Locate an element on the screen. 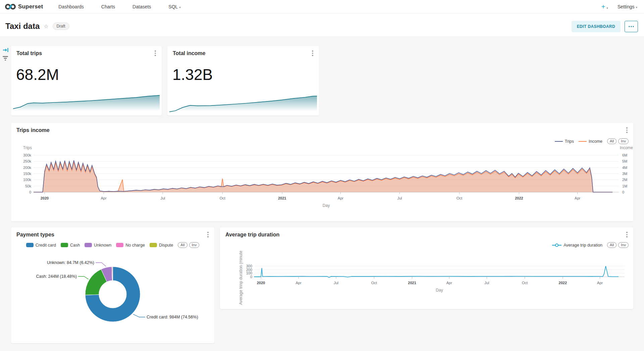 This screenshot has height=351, width=644. edit-dashboard-button: EDIT DASHBOARD is located at coordinates (596, 27).